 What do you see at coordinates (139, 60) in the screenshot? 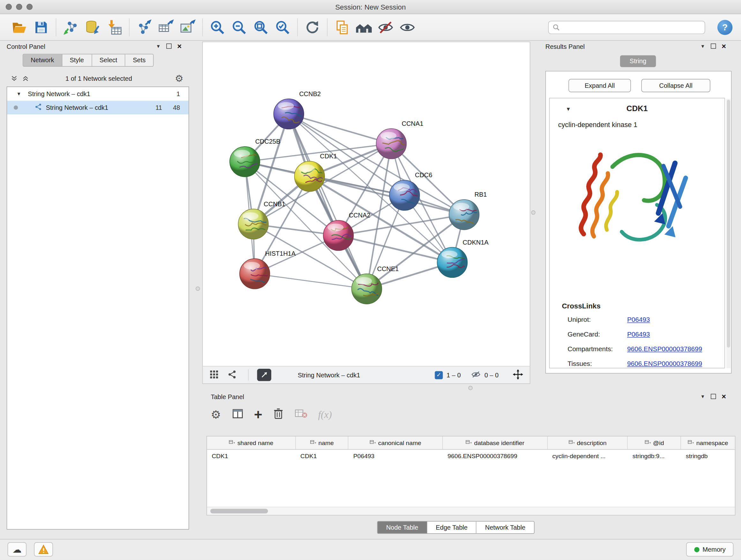
I see `tab-sets: Sets` at bounding box center [139, 60].